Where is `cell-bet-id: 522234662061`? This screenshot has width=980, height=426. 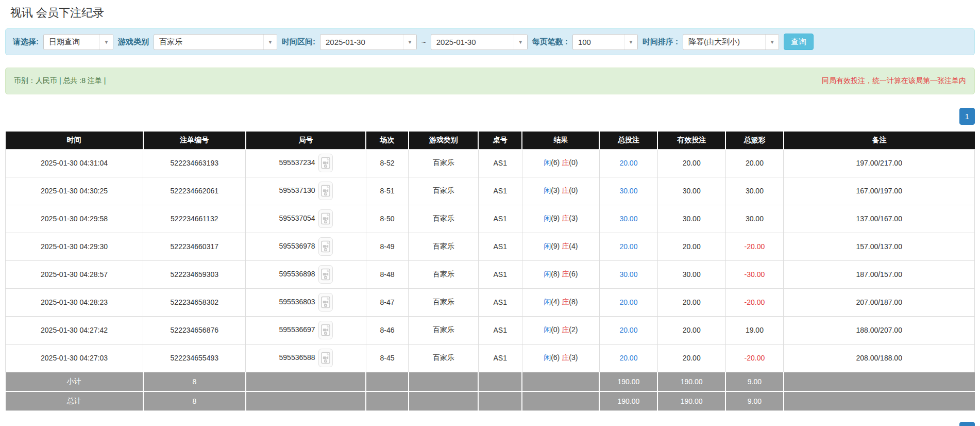 cell-bet-id: 522234662061 is located at coordinates (195, 191).